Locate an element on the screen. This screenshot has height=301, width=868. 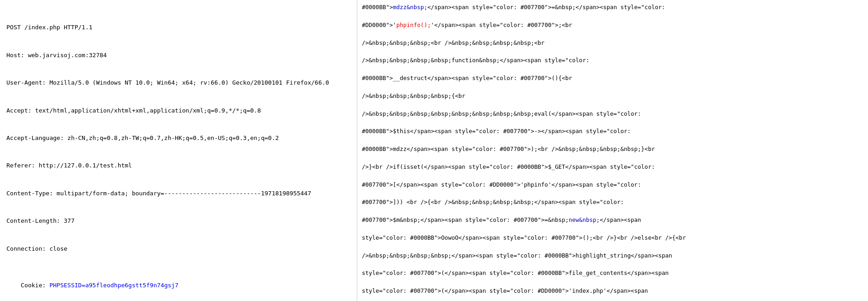
user-agent-line: User-Agent: Mozilla/5.0 (Windows NT 10.0… is located at coordinates (179, 83).